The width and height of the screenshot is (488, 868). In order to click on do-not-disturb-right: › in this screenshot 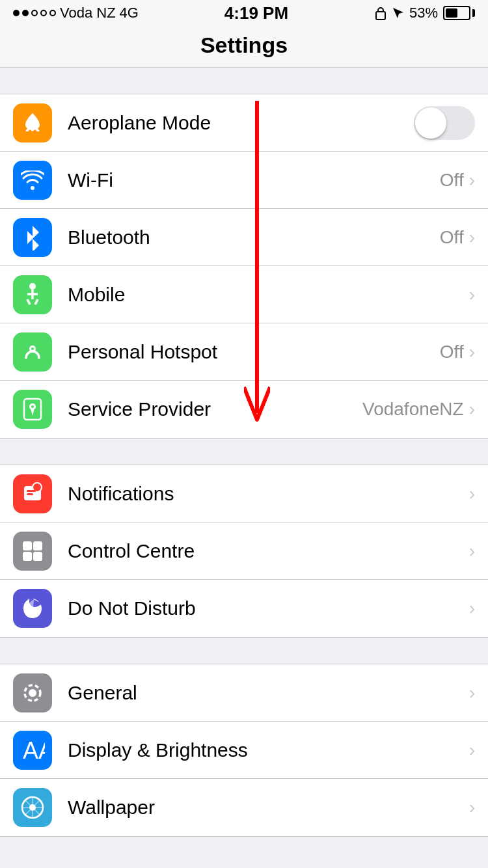, I will do `click(472, 608)`.